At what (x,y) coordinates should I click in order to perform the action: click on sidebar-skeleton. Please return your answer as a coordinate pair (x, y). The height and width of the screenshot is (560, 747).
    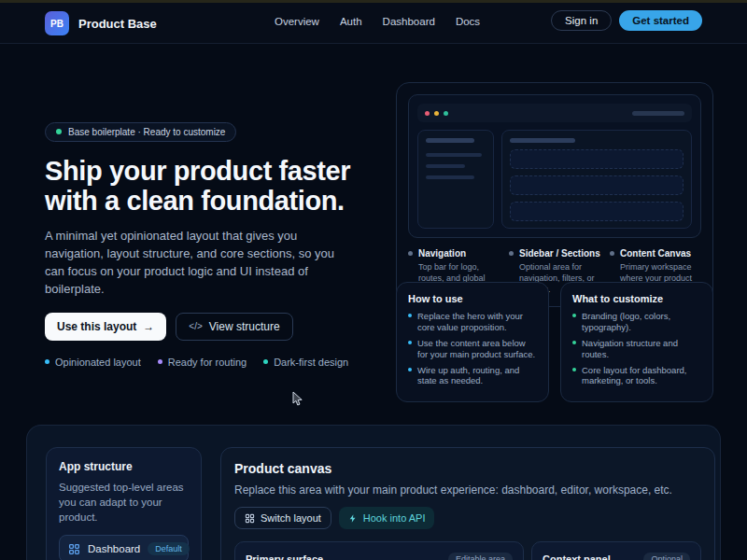
    Looking at the image, I should click on (456, 179).